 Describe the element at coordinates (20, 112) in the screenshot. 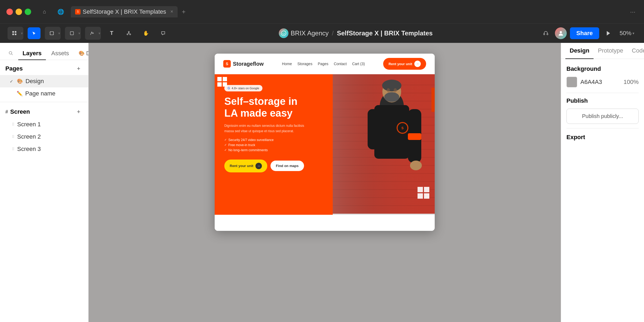

I see `screen-title-label: Screen` at that location.